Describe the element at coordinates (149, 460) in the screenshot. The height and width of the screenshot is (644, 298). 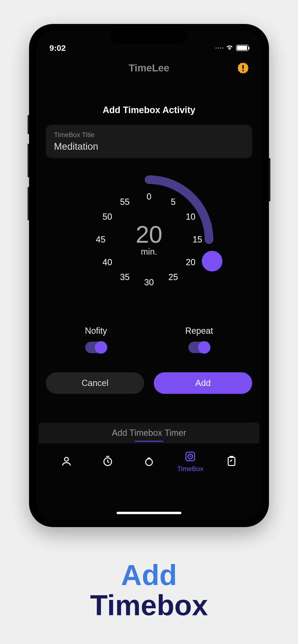
I see `tab-bar: TimeBox` at that location.